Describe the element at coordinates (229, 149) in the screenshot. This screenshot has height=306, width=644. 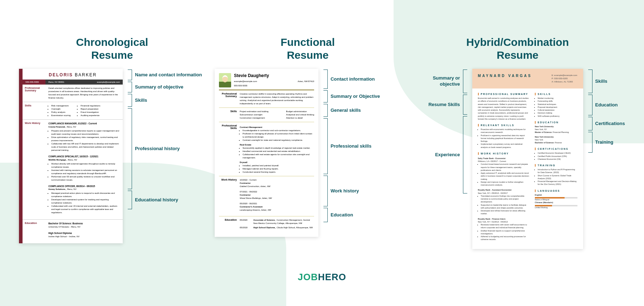
I see `r2-ps-h: Professional Skills` at that location.